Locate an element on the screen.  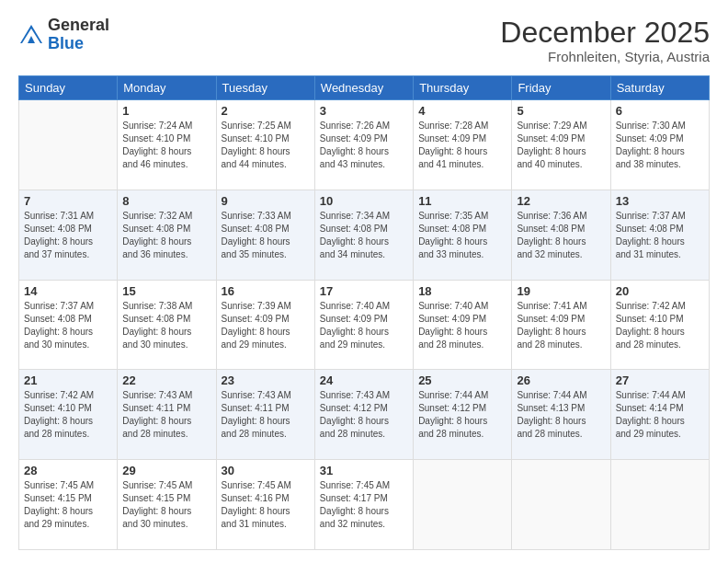
day-number: 22 is located at coordinates (166, 381).